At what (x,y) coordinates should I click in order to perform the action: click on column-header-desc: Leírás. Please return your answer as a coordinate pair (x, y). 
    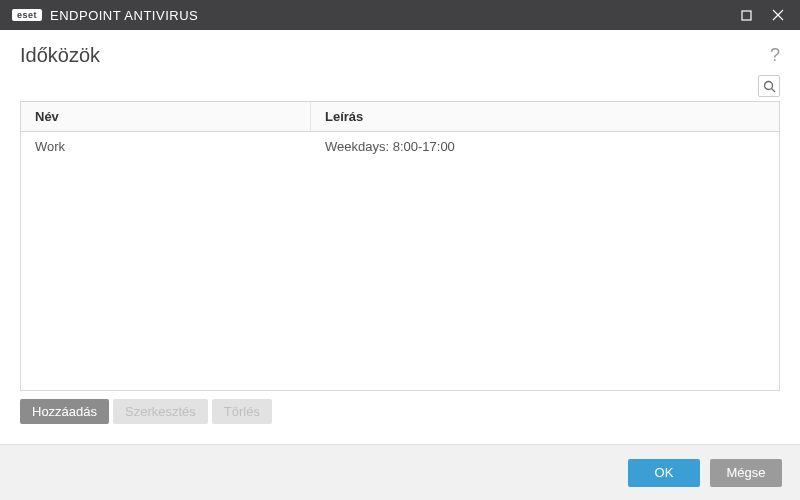
    Looking at the image, I should click on (545, 116).